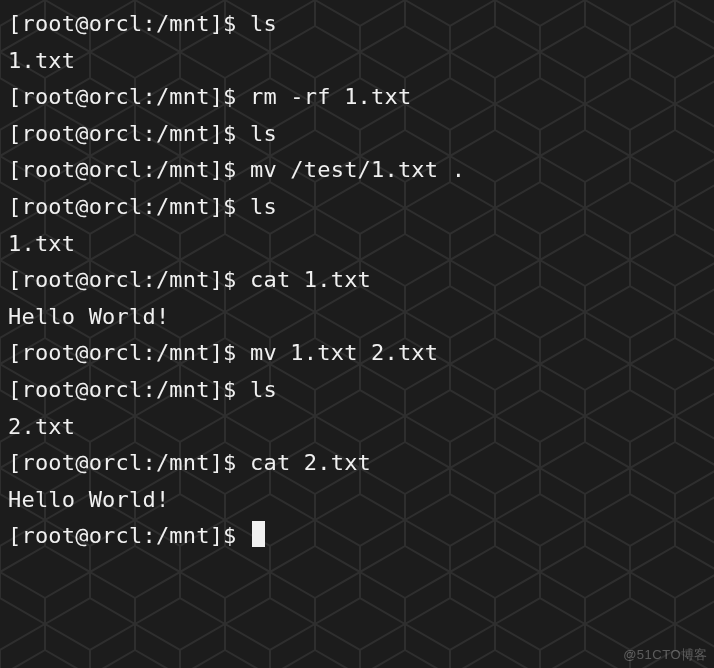 Image resolution: width=714 pixels, height=668 pixels. What do you see at coordinates (310, 280) in the screenshot?
I see `command-text: cat 1.txt` at bounding box center [310, 280].